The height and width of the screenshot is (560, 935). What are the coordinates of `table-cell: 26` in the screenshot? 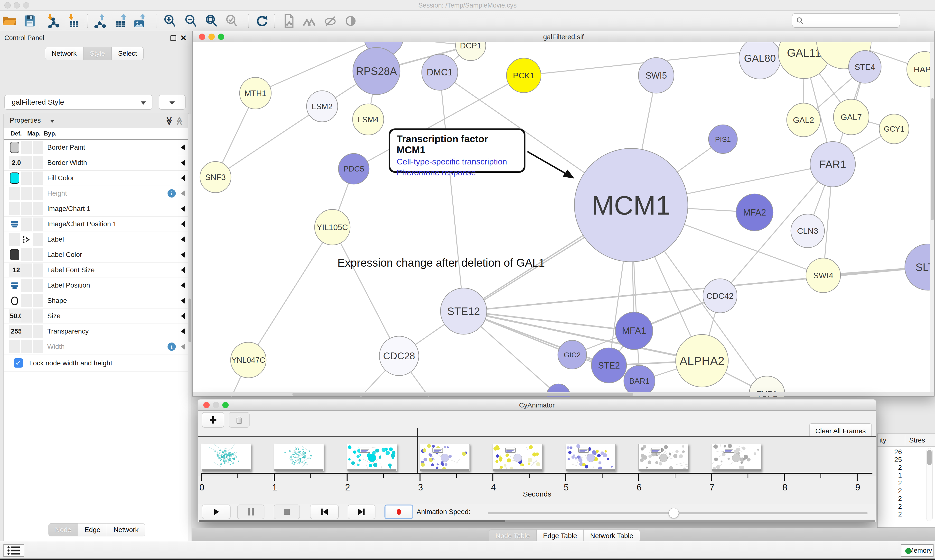 It's located at (890, 452).